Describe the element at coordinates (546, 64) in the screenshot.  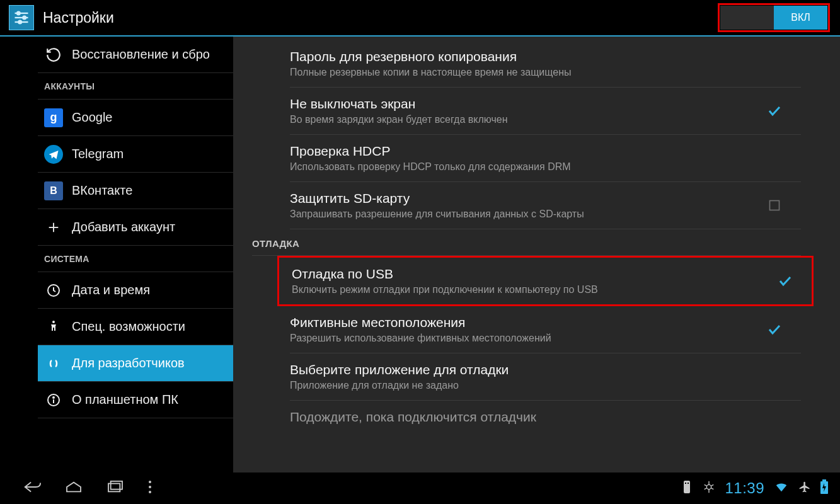
I see `option-backup-password: Пароль для резервного копирования Полные…` at that location.